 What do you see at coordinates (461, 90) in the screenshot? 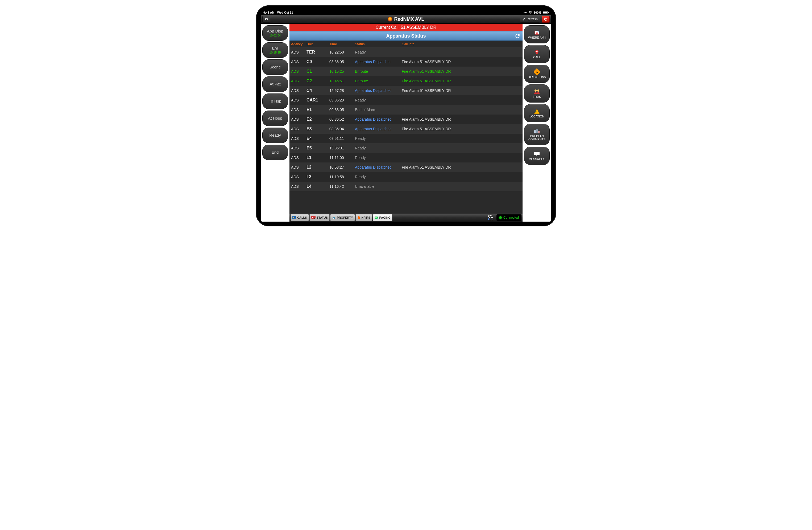
I see `cell-callinfo: Fire Alarm 51 ASSEMBLY DR` at bounding box center [461, 90].